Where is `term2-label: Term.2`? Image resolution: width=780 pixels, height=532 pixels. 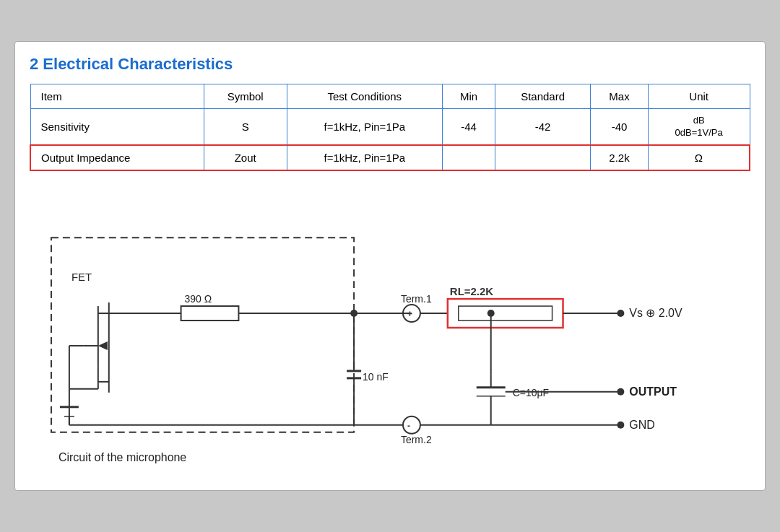
term2-label: Term.2 is located at coordinates (416, 440).